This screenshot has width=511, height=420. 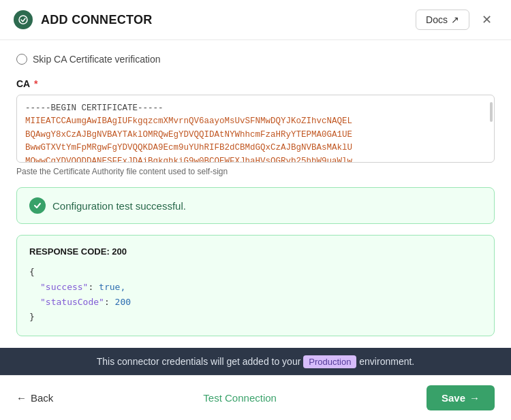 I want to click on required-indicator: *, so click(x=34, y=84).